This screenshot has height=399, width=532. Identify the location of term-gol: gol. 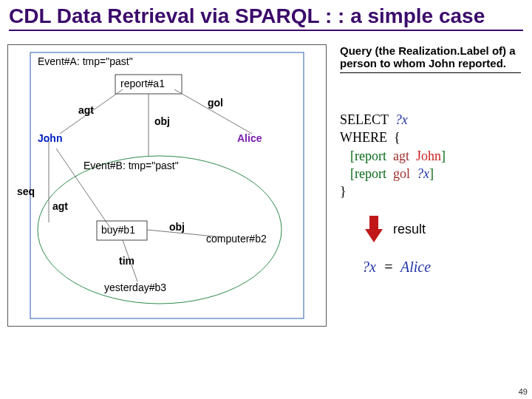
(402, 174).